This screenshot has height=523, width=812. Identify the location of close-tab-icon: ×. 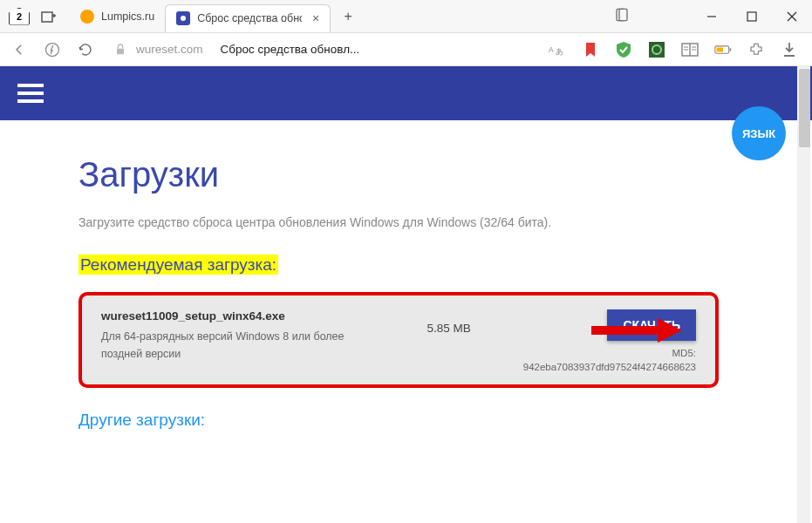
(316, 18).